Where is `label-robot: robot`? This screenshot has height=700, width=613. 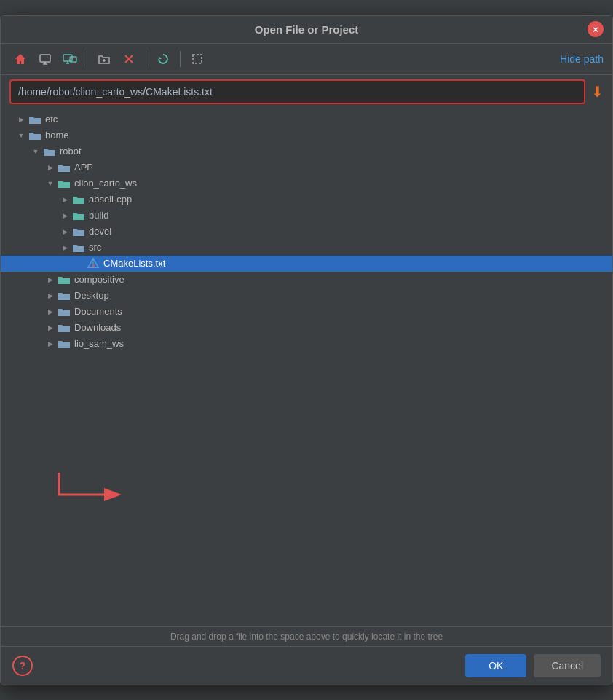 label-robot: robot is located at coordinates (71, 152).